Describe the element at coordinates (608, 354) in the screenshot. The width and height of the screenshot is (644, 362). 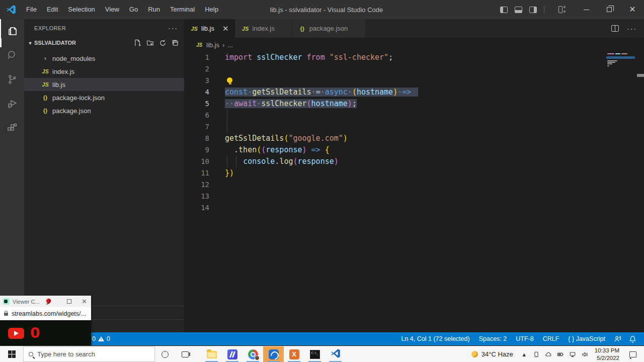
I see `taskbar-clock: 10:33 PM 5/2/2022` at that location.